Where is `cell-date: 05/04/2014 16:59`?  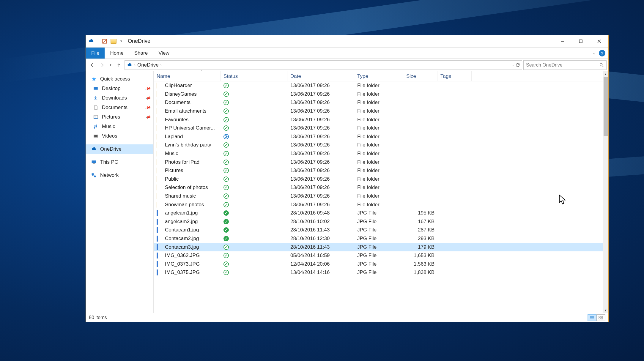
cell-date: 05/04/2014 16:59 is located at coordinates (321, 256).